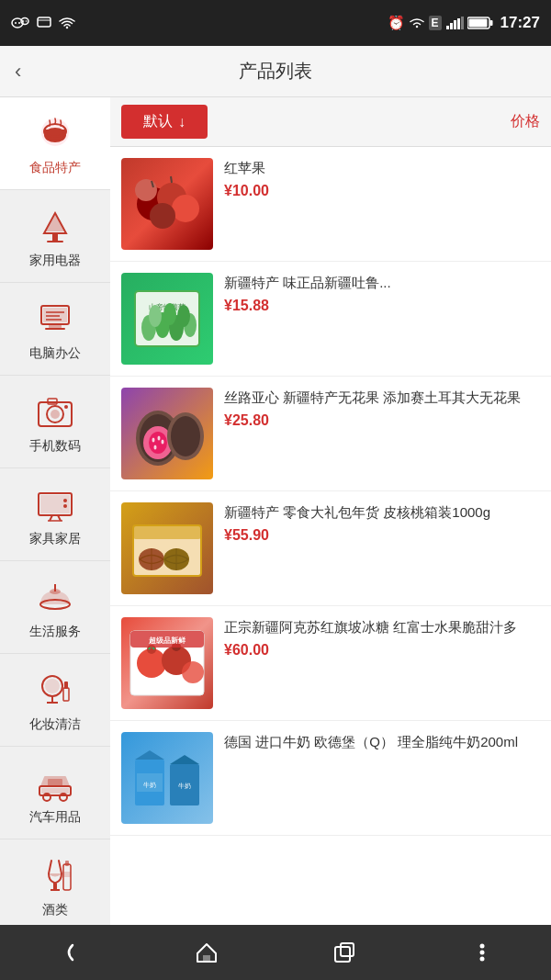  Describe the element at coordinates (55, 700) in the screenshot. I see `sidebar-item-beauty: 化妆清洁` at that location.